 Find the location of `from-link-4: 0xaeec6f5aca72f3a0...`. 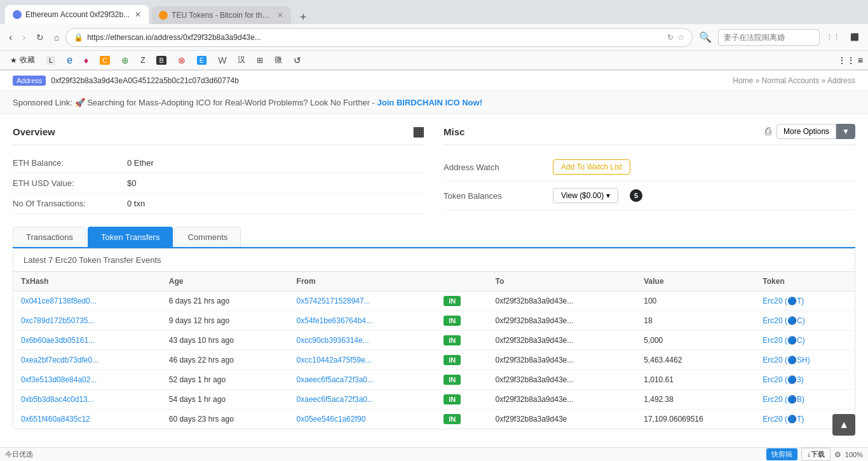

from-link-4: 0xaeec6f5aca72f3a0... is located at coordinates (336, 380).